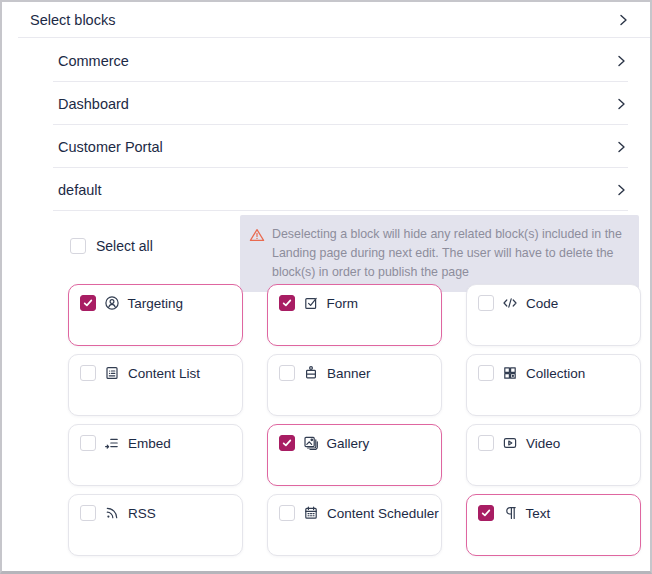 The height and width of the screenshot is (574, 652). I want to click on block-card-rss: RSS, so click(156, 525).